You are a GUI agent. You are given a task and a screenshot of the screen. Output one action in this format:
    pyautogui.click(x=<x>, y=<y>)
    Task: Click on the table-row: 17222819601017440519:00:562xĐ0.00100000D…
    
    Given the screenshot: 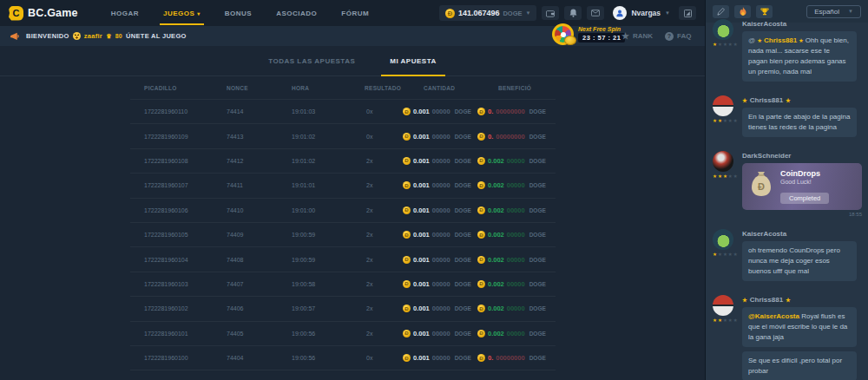 What is the action you would take?
    pyautogui.click(x=343, y=333)
    